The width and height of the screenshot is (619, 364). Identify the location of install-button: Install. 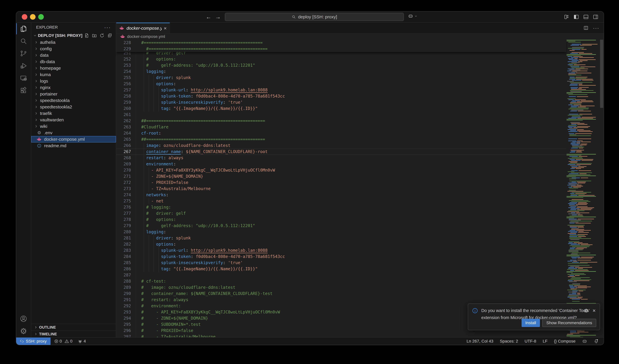
(531, 323).